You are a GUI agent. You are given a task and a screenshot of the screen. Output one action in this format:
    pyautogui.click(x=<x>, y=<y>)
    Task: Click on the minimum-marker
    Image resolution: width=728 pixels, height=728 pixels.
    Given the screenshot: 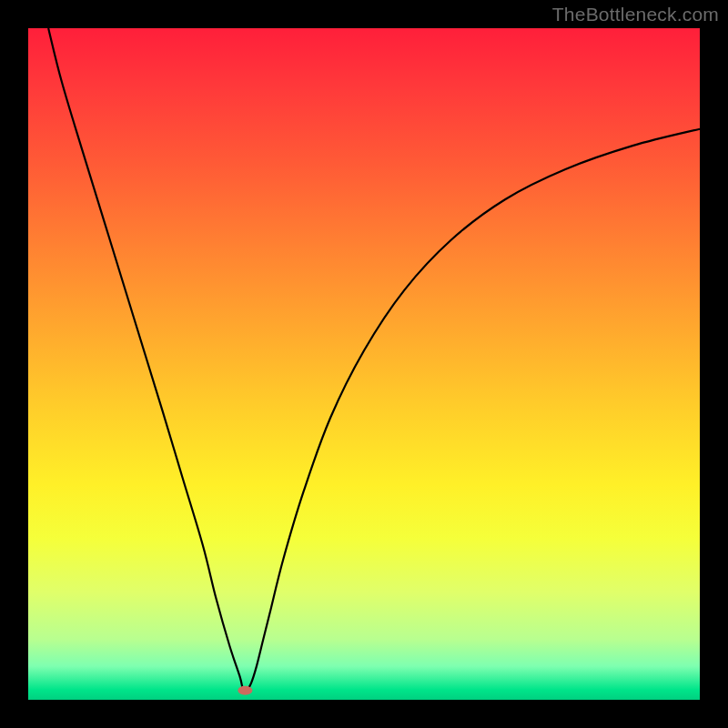 What is the action you would take?
    pyautogui.click(x=245, y=691)
    